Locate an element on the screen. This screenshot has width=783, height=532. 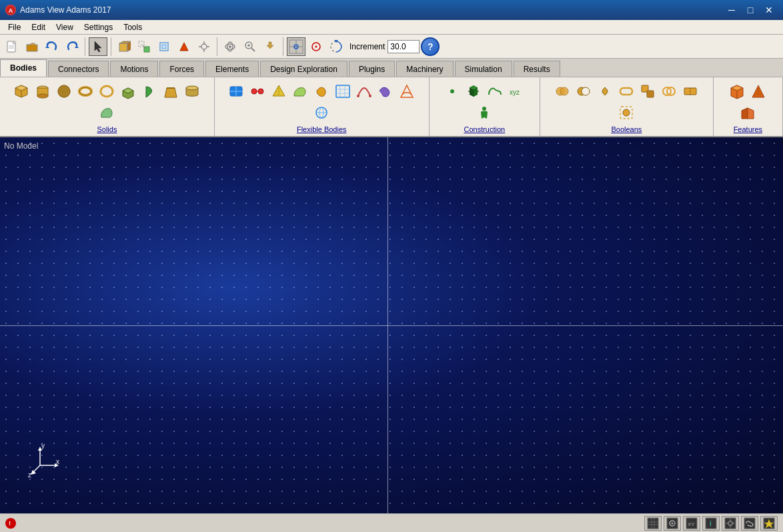
move-tool is located at coordinates (204, 47).